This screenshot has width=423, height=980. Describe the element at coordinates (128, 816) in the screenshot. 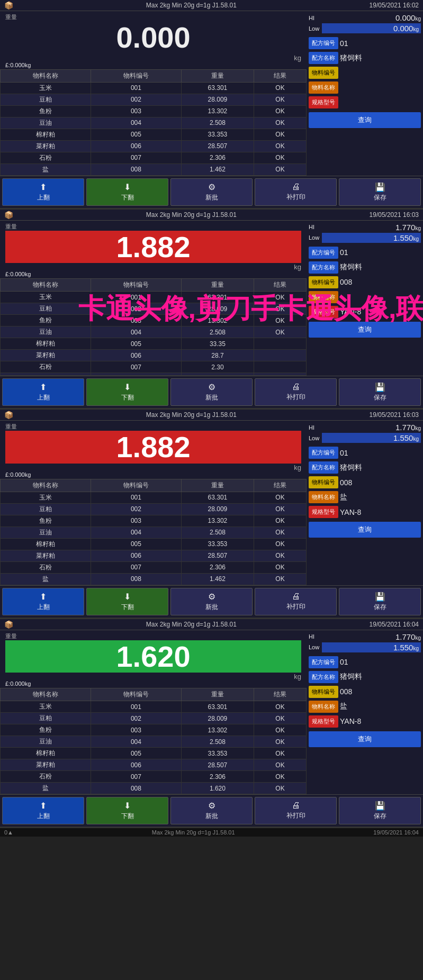

I see `button-label: 下翻` at that location.